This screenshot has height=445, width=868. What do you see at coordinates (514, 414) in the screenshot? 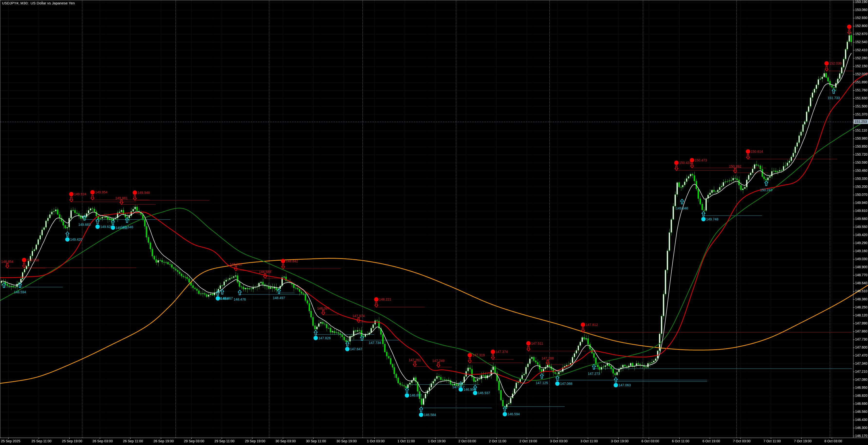
I see `buy-signal-label: 146.594` at bounding box center [514, 414].